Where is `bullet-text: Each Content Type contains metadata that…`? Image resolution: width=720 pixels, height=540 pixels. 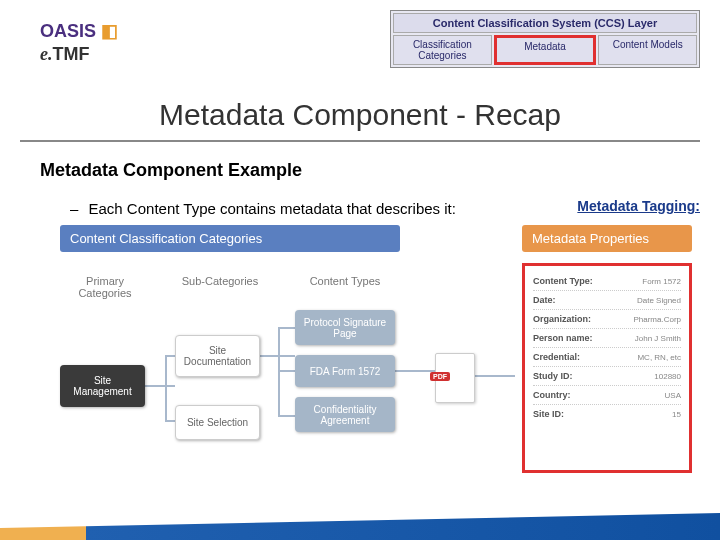 bullet-text: Each Content Type contains metadata that… is located at coordinates (272, 208).